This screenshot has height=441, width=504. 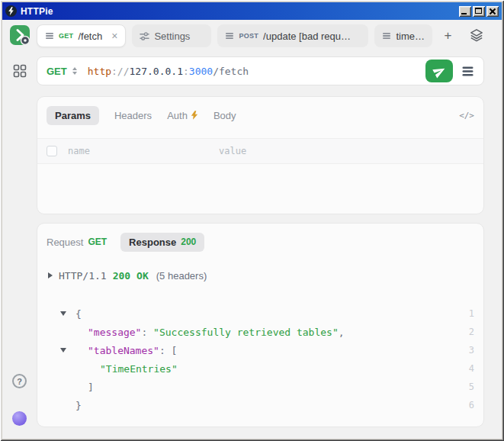 What do you see at coordinates (439, 72) in the screenshot?
I see `paper-plane-icon` at bounding box center [439, 72].